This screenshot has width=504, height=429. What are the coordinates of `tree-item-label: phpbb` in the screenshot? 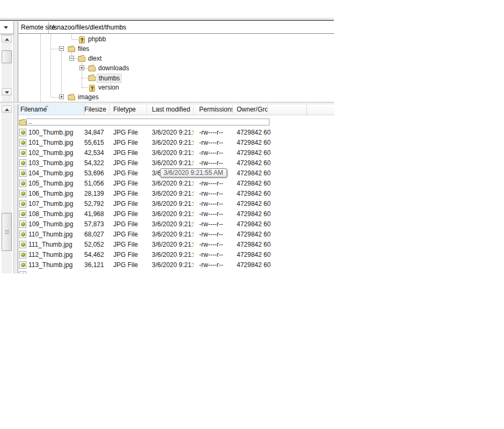 It's located at (97, 39).